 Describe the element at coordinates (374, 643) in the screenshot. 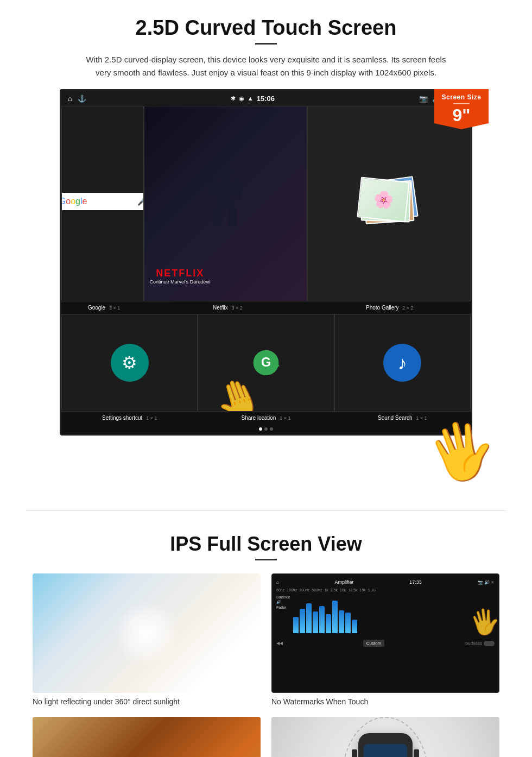

I see `custom-button: Custom` at that location.